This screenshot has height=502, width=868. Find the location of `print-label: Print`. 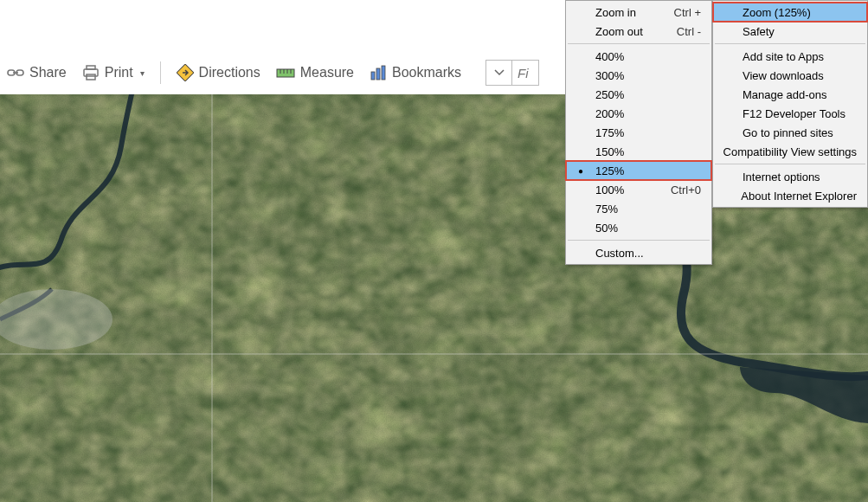

print-label: Print is located at coordinates (119, 73).